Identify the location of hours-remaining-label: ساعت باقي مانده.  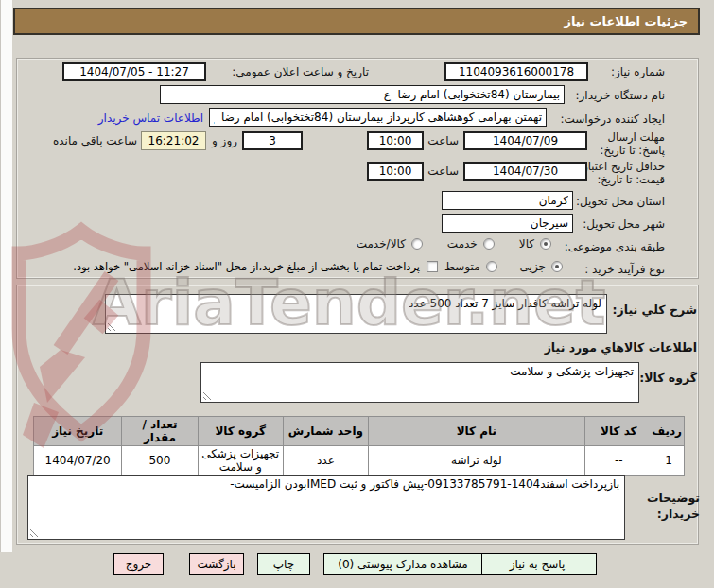
(95, 141).